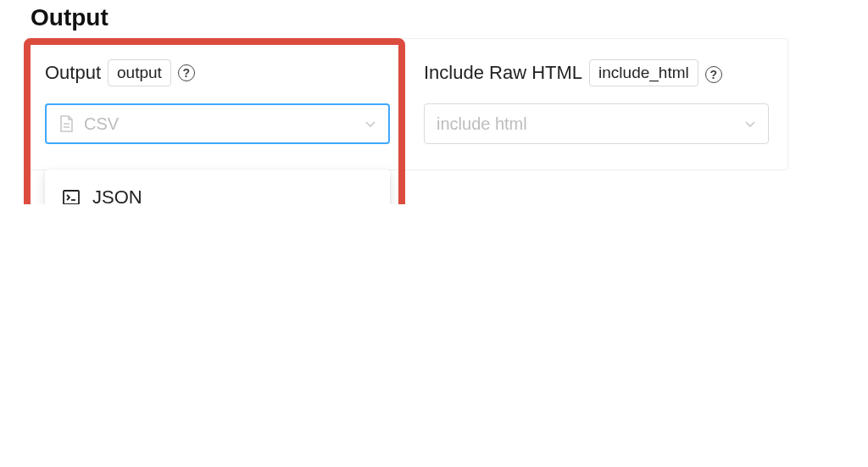 The image size is (868, 467). What do you see at coordinates (224, 124) in the screenshot?
I see `output-select-value: CSV` at bounding box center [224, 124].